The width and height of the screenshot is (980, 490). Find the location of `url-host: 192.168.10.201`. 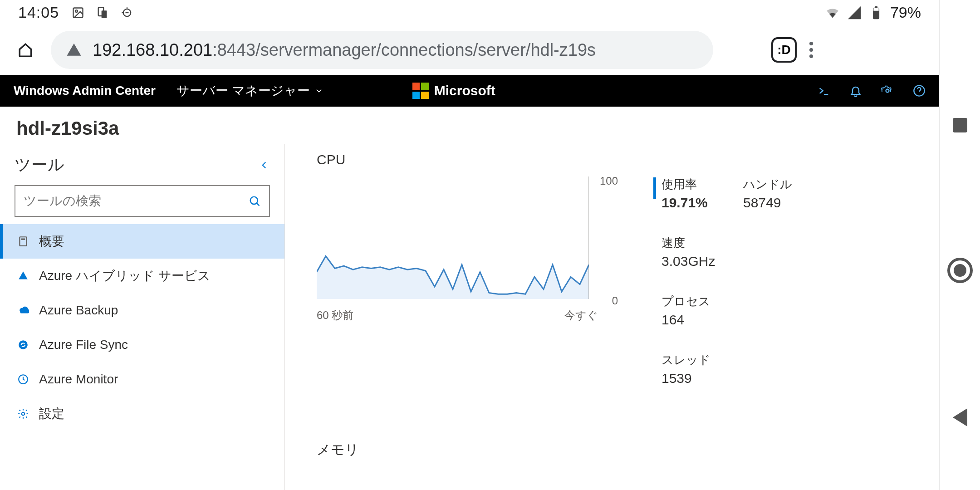

url-host: 192.168.10.201 is located at coordinates (152, 50).